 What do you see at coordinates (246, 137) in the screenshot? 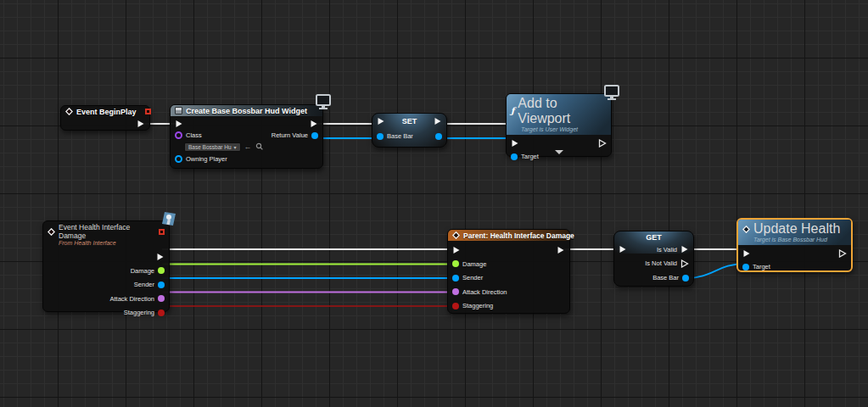
I see `node-create-widget: Create Base Bossbar Hud Widget Class Ret…` at bounding box center [246, 137].